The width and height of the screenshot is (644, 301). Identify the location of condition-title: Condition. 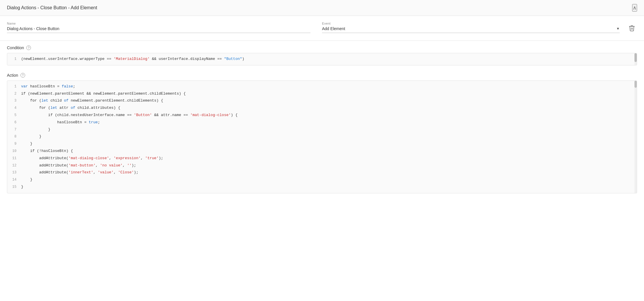
(16, 48).